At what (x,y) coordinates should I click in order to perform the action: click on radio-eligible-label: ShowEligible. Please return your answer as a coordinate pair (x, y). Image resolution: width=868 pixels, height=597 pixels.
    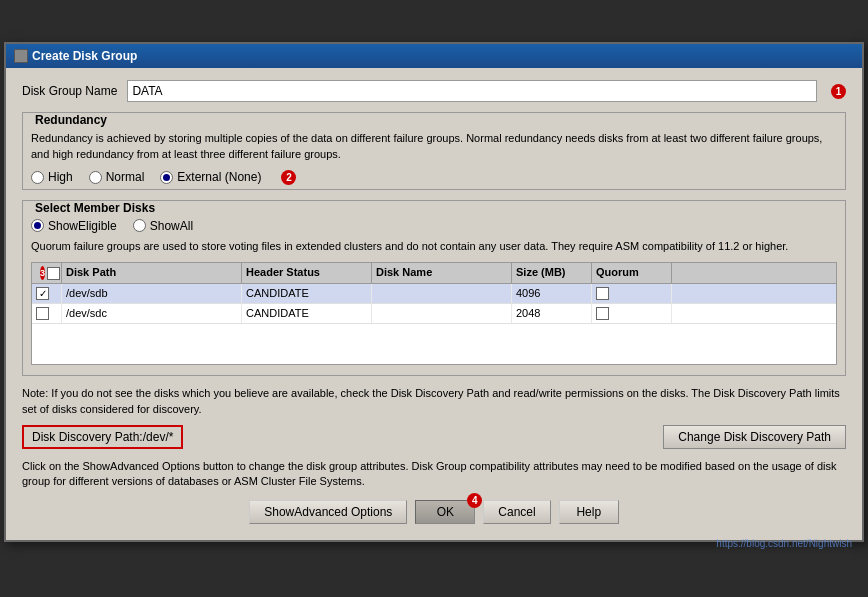
    Looking at the image, I should click on (82, 226).